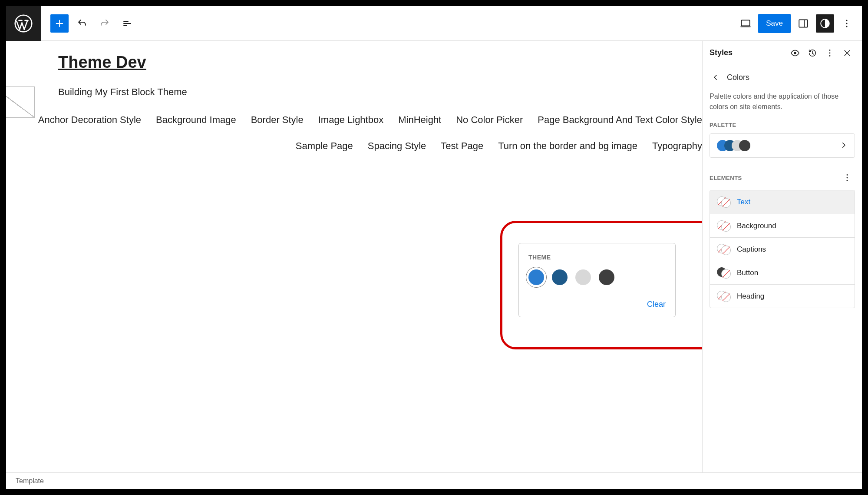  I want to click on save-button: Save, so click(775, 23).